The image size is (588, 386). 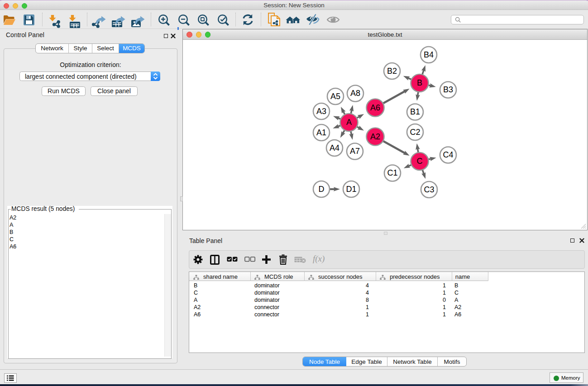 I want to click on svg-text: B4, so click(x=429, y=55).